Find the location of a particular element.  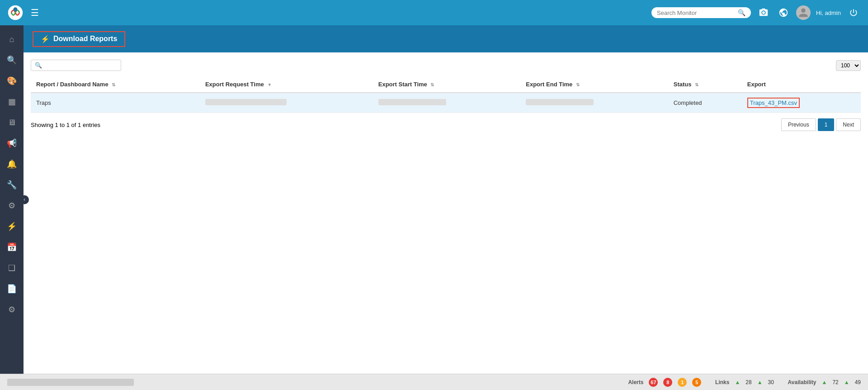

power-icon is located at coordinates (854, 13).